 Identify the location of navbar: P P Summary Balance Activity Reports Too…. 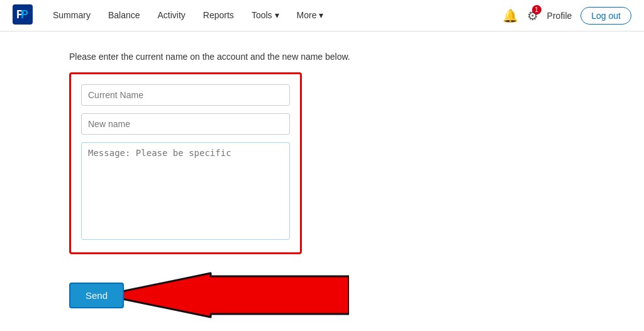
(322, 16).